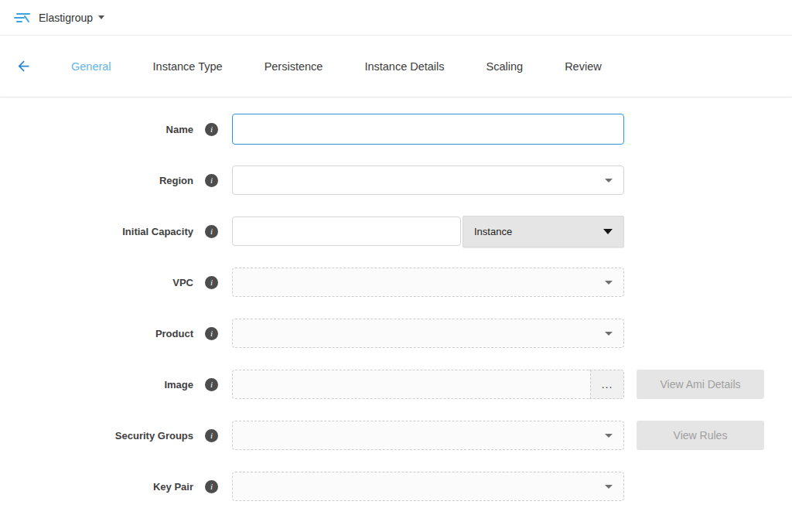  What do you see at coordinates (71, 18) in the screenshot?
I see `app-switcher: Elastigroup` at bounding box center [71, 18].